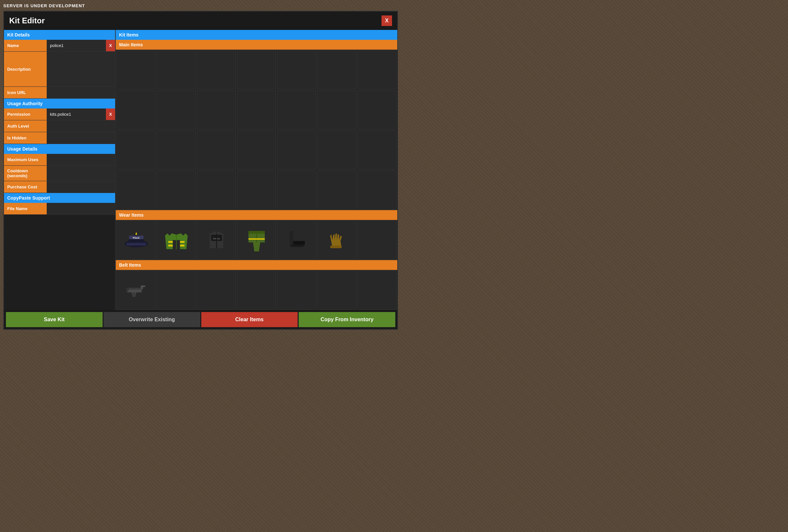 This screenshot has width=788, height=532. I want to click on value-max-uses, so click(81, 160).